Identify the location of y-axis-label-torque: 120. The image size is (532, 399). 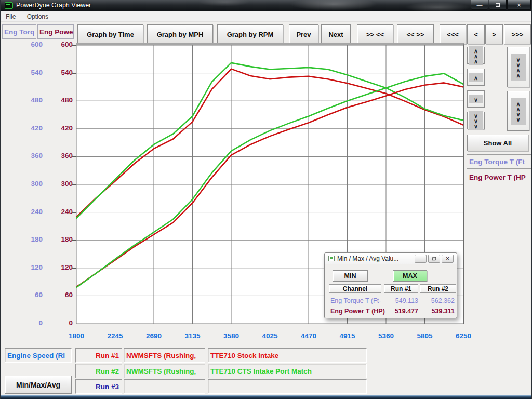
(31, 267).